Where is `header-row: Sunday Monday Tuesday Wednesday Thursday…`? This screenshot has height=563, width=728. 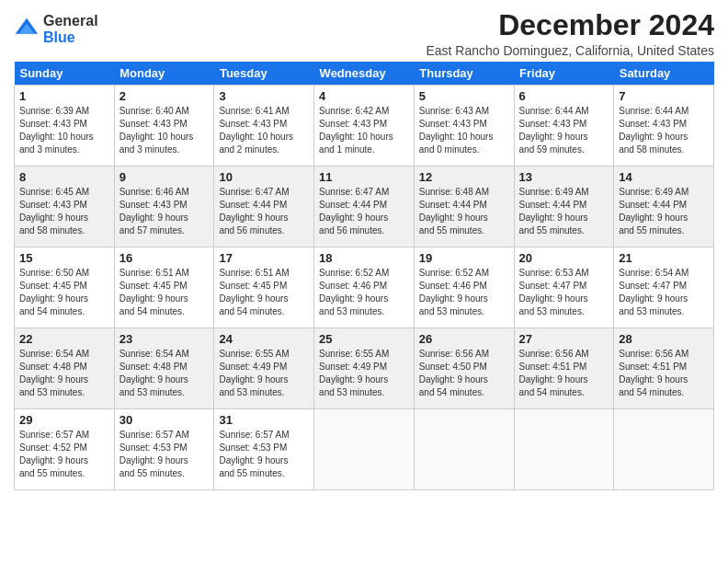 header-row: Sunday Monday Tuesday Wednesday Thursday… is located at coordinates (364, 74).